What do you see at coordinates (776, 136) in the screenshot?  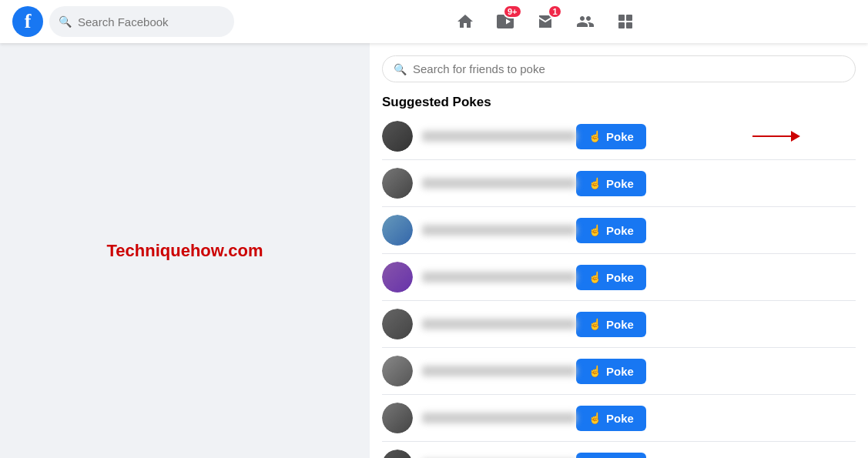 I see `red-arrow` at bounding box center [776, 136].